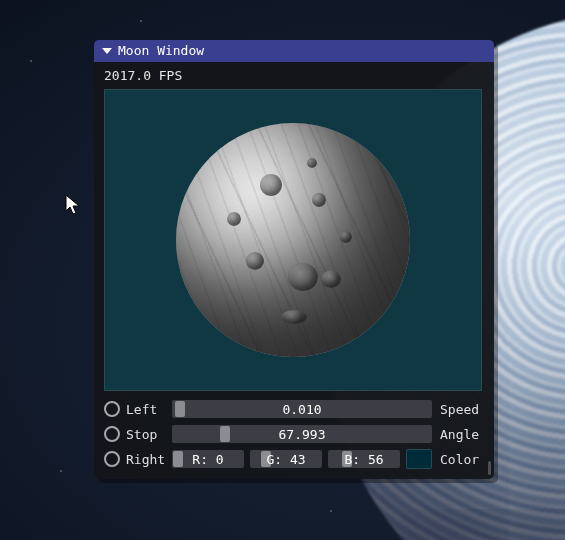 Image resolution: width=565 pixels, height=540 pixels. What do you see at coordinates (294, 76) in the screenshot?
I see `fps-readout: 2017.0 FPS` at bounding box center [294, 76].